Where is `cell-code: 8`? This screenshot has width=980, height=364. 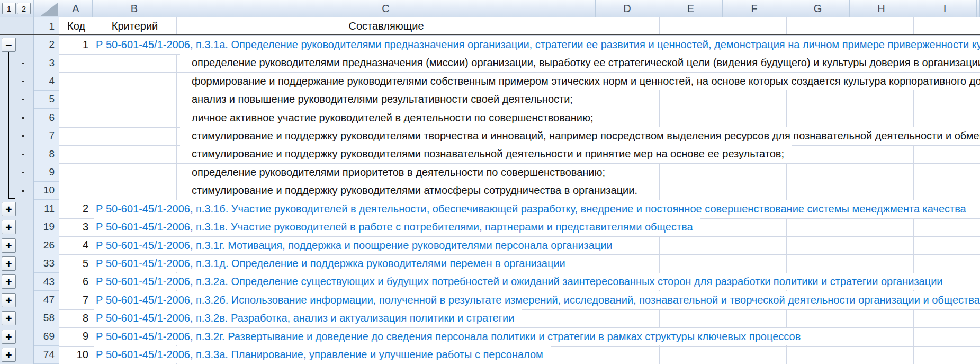 cell-code: 8 is located at coordinates (76, 318).